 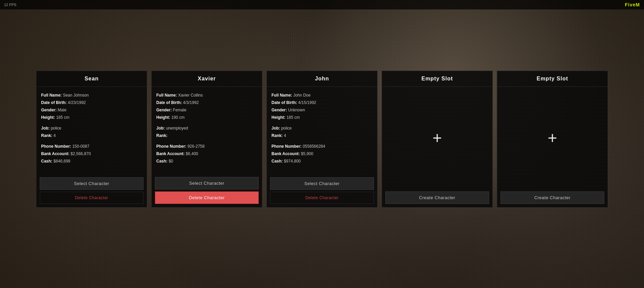 I want to click on select-character-xavier: Select Character, so click(x=207, y=183).